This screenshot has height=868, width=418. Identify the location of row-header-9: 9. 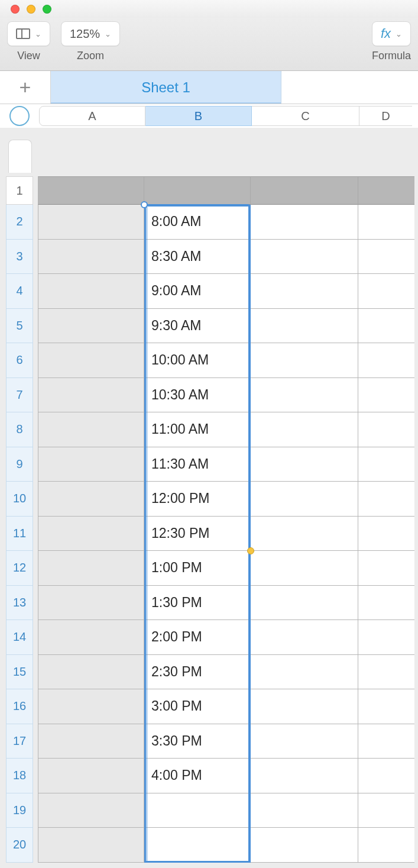
(20, 465).